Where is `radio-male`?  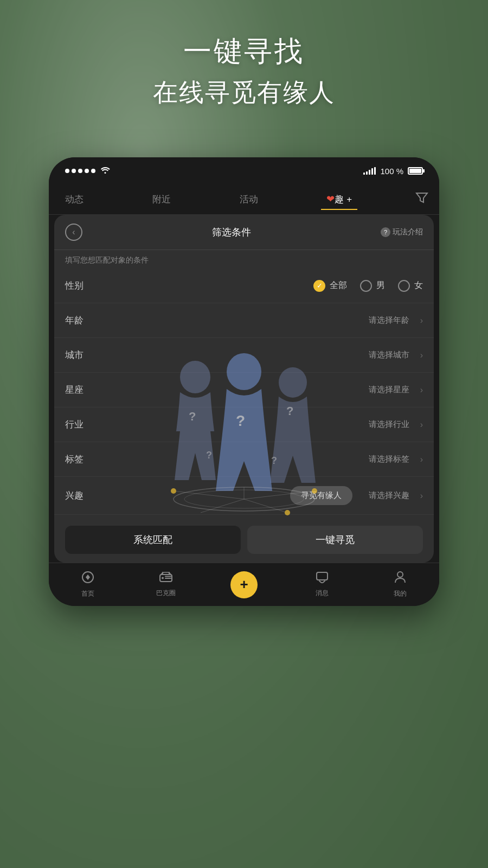 radio-male is located at coordinates (366, 286).